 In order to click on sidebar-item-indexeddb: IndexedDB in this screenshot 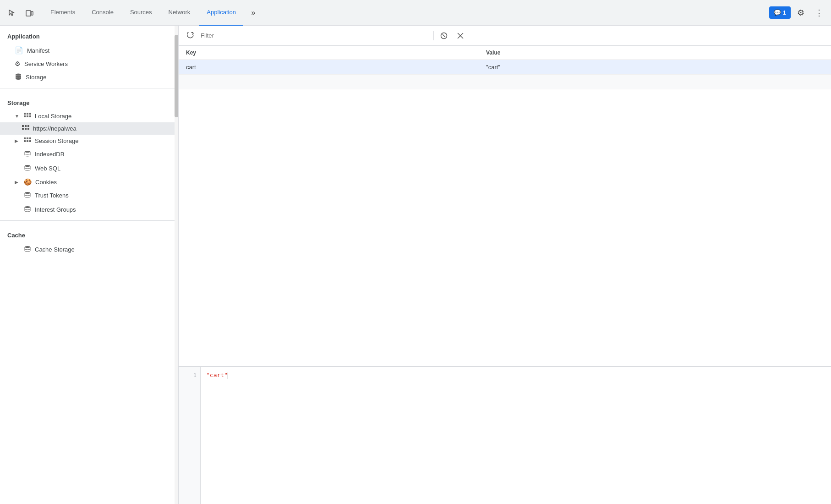, I will do `click(89, 154)`.